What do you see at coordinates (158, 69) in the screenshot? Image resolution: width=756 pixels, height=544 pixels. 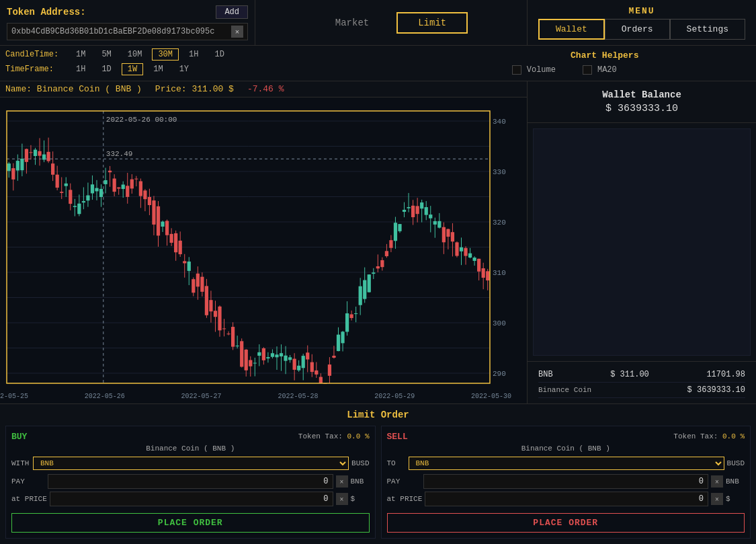 I see `tf-1m: 1M` at bounding box center [158, 69].